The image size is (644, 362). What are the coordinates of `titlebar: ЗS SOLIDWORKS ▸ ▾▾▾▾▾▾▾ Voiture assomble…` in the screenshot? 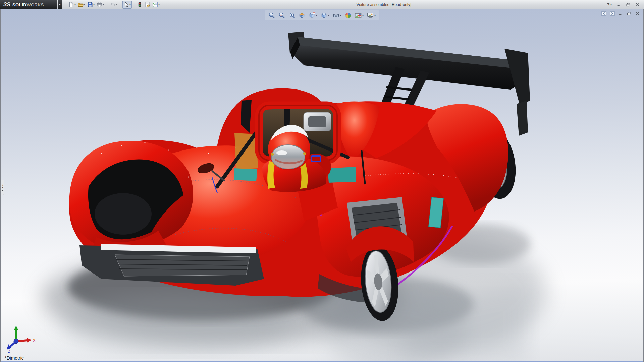 It's located at (322, 5).